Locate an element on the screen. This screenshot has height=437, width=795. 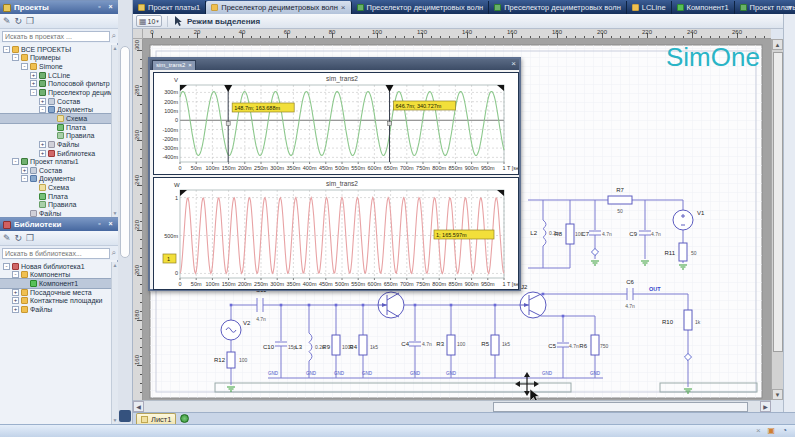
projects-search-input is located at coordinates (56, 36).